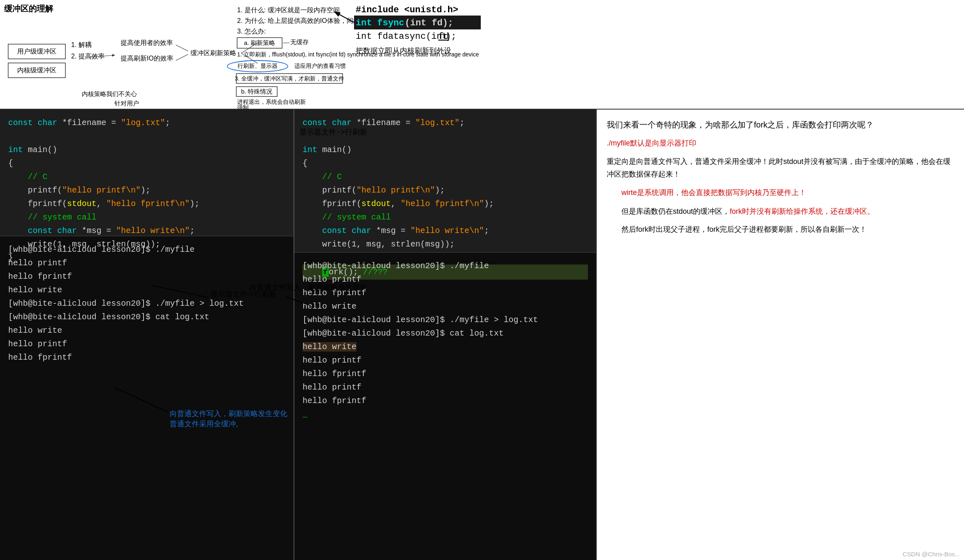 Image resolution: width=964 pixels, height=560 pixels. Describe the element at coordinates (147, 43) in the screenshot. I see `svg-text: 提高使用者的效率` at that location.